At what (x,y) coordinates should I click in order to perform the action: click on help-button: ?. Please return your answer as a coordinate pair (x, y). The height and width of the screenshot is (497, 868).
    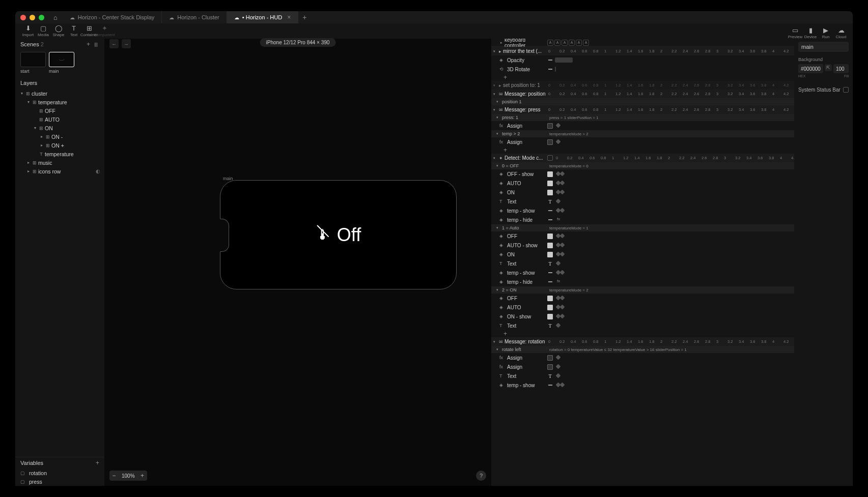
    Looking at the image, I should click on (481, 476).